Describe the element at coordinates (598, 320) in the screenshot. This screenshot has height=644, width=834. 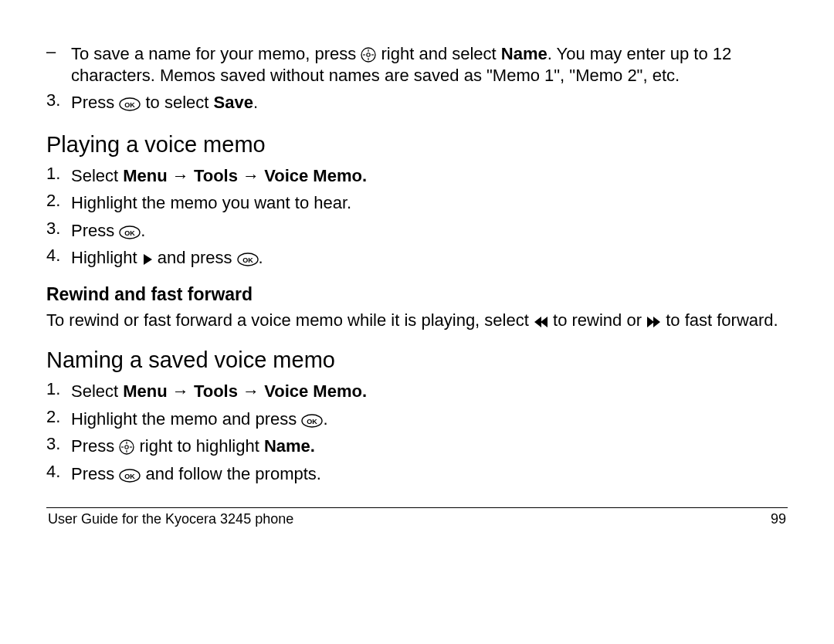
I see `text: to rewind or` at that location.